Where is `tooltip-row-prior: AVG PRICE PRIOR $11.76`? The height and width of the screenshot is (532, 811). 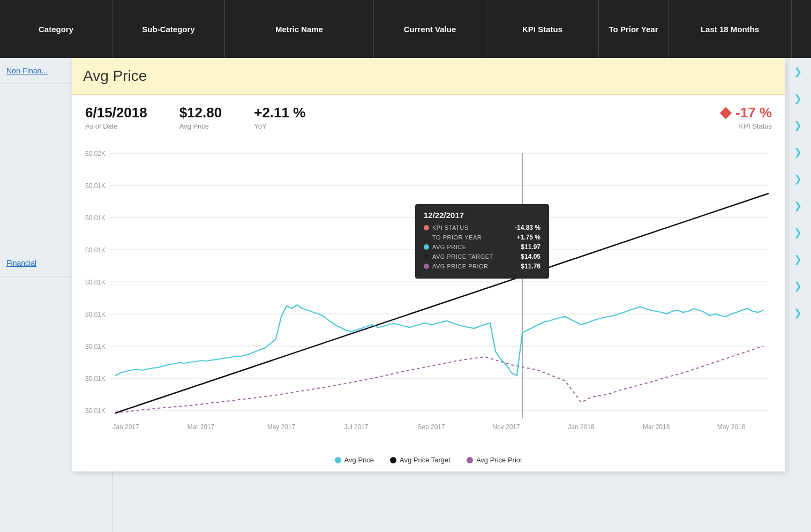 tooltip-row-prior: AVG PRICE PRIOR $11.76 is located at coordinates (482, 266).